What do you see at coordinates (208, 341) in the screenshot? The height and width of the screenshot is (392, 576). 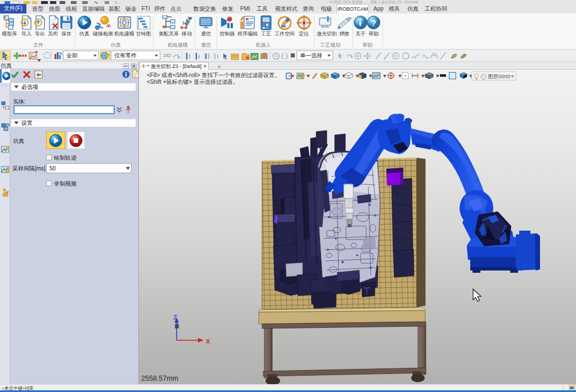 I see `svg-text: X` at bounding box center [208, 341].